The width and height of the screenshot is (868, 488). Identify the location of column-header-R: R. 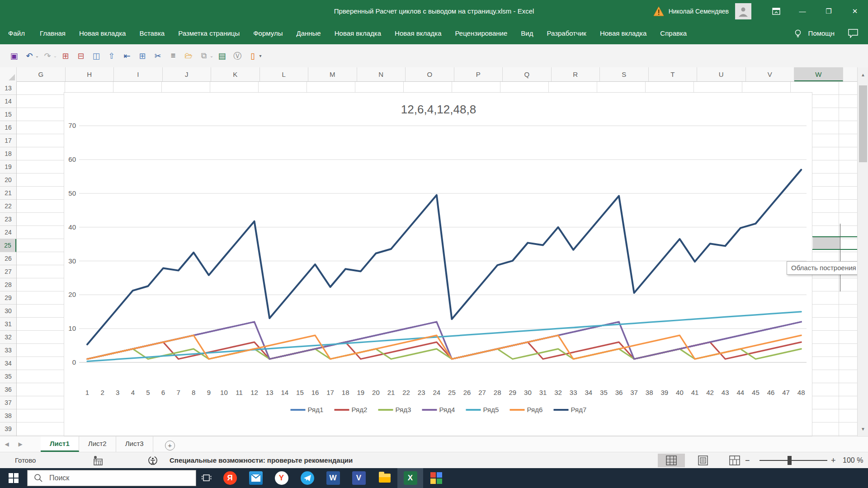
(576, 74).